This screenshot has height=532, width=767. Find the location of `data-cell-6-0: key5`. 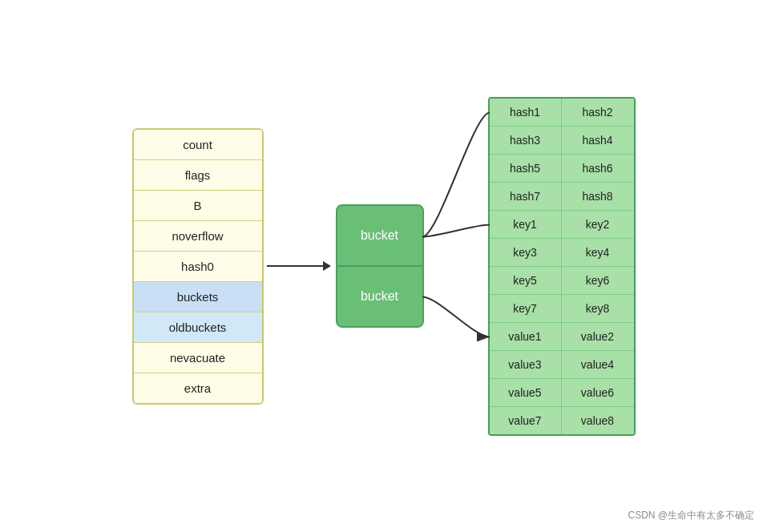

data-cell-6-0: key5 is located at coordinates (526, 280).